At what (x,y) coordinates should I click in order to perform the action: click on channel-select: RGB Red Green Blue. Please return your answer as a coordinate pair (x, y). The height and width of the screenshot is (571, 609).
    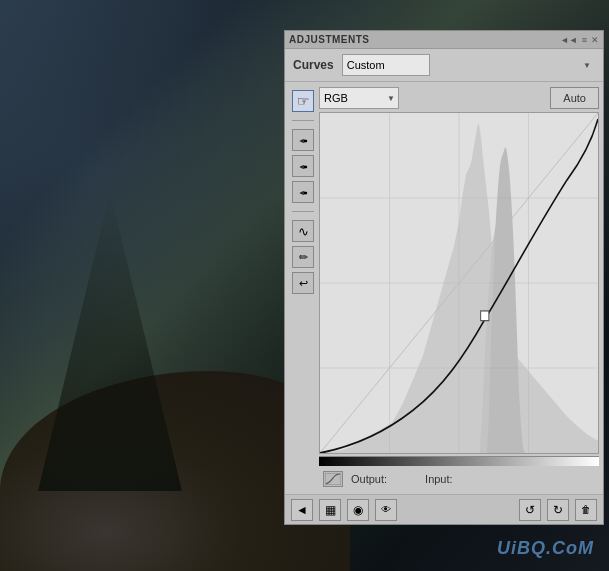
    Looking at the image, I should click on (359, 98).